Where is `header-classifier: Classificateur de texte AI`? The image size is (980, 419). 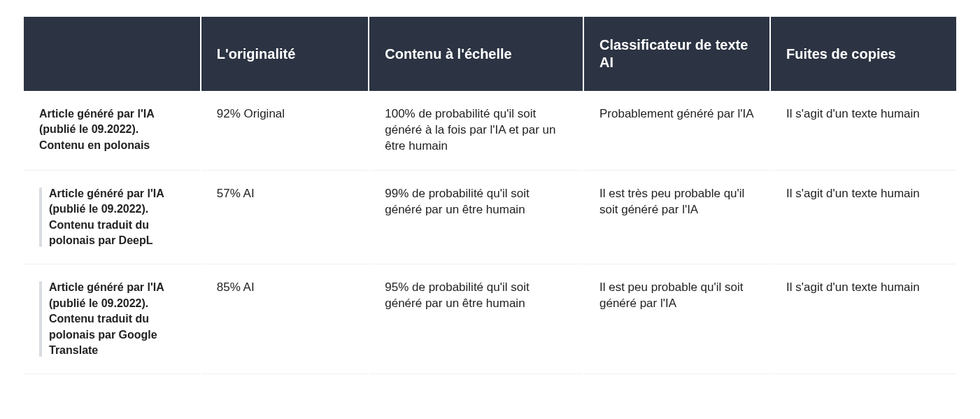
header-classifier: Classificateur de texte AI is located at coordinates (677, 54).